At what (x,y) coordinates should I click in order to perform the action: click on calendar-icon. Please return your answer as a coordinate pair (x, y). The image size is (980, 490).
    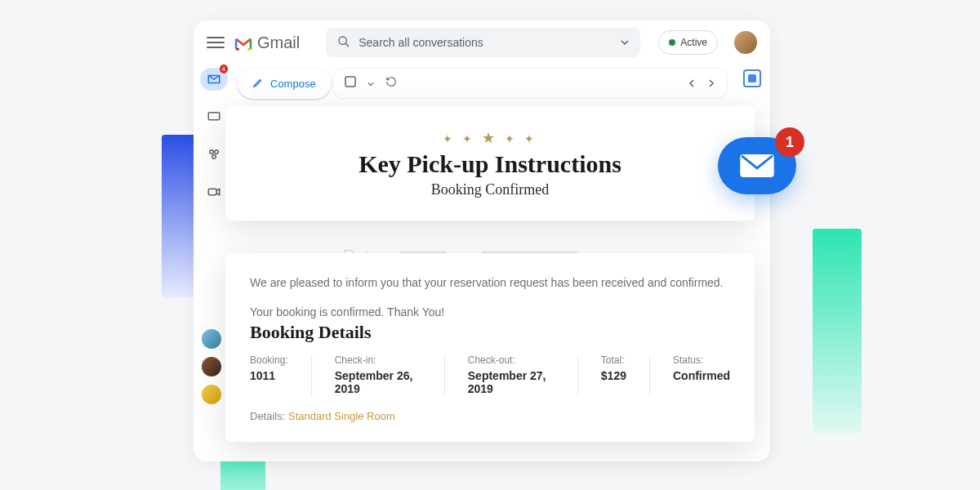
    Looking at the image, I should click on (752, 78).